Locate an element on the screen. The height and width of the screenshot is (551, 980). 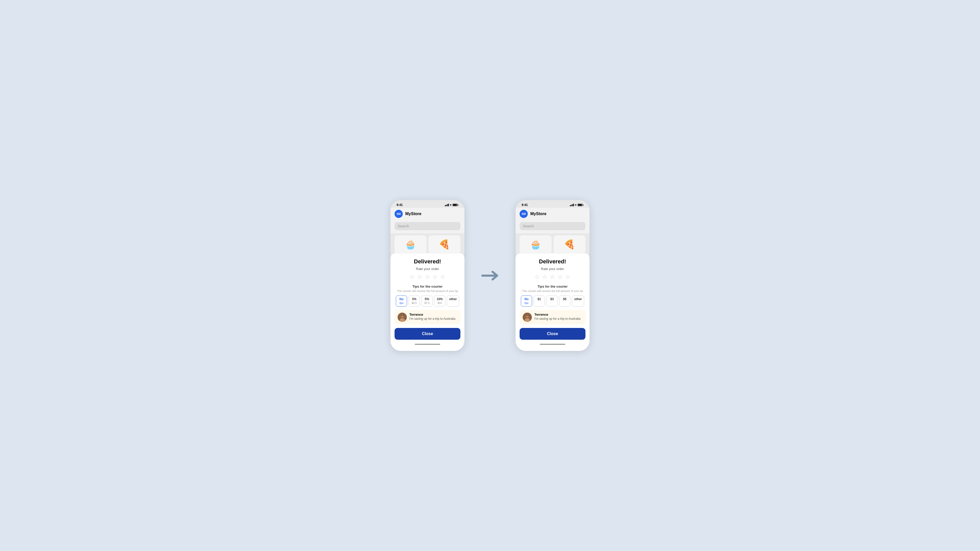
search-input-2: Search is located at coordinates (552, 226).